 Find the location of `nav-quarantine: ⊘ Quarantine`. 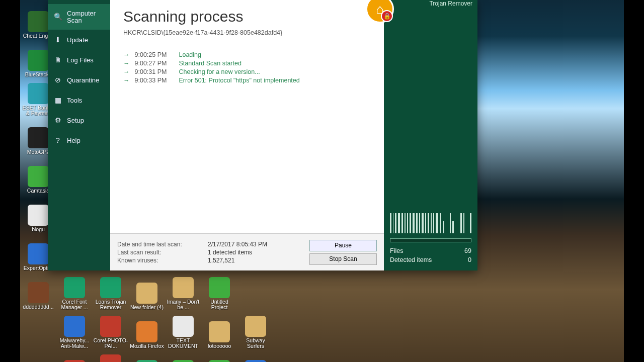

nav-quarantine: ⊘ Quarantine is located at coordinates (79, 80).